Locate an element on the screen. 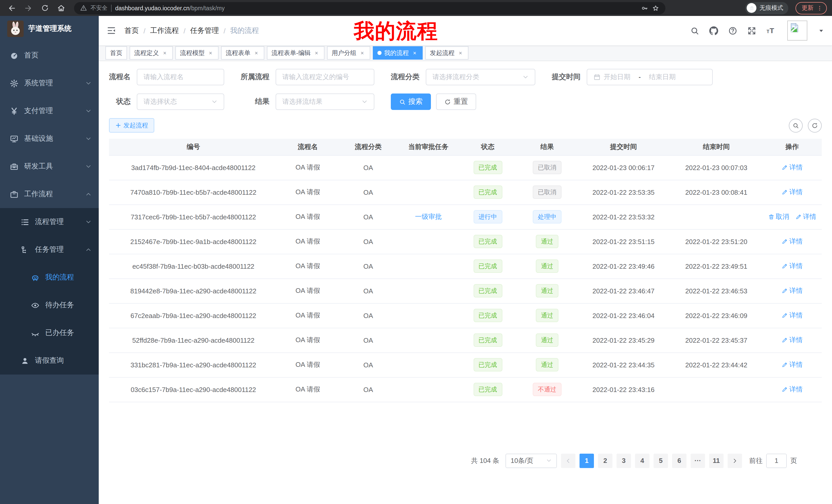  breadcrumb-item: 首页 is located at coordinates (132, 30).